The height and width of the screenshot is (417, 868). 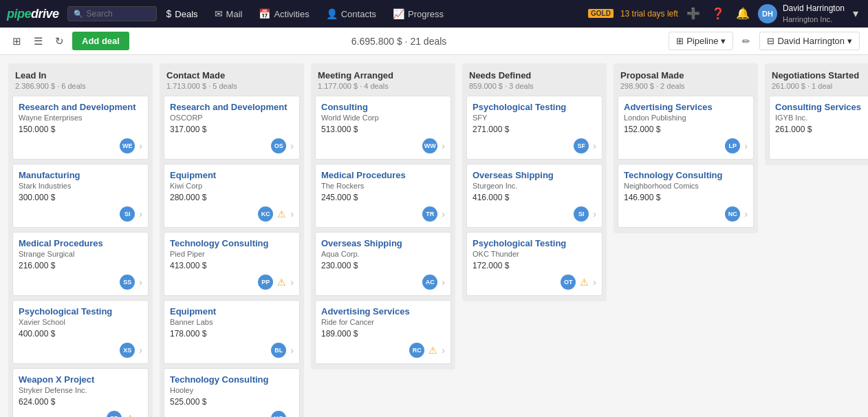 I want to click on column-title-meeting-arranged: Meeting Arranged, so click(x=383, y=76).